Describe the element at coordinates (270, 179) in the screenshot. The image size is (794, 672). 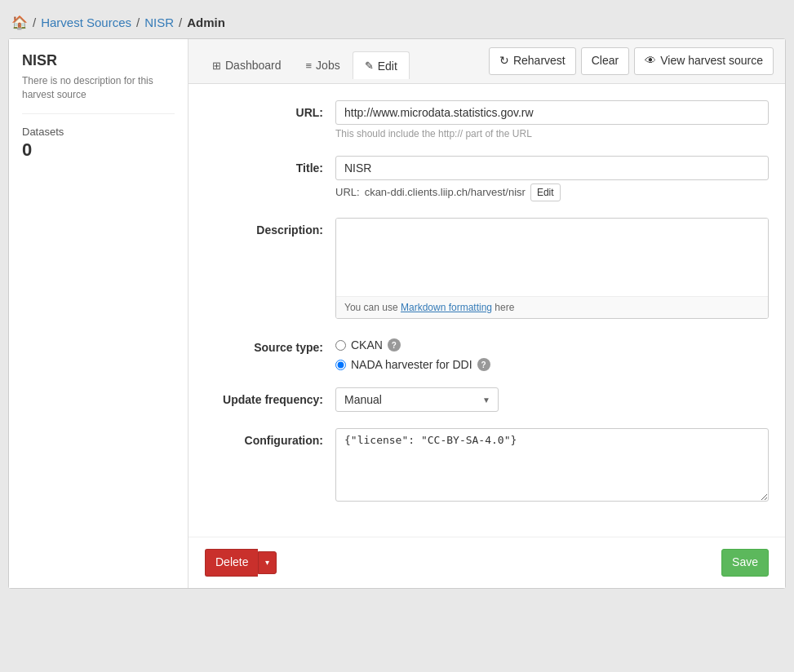
I see `title-label: Title:` at that location.